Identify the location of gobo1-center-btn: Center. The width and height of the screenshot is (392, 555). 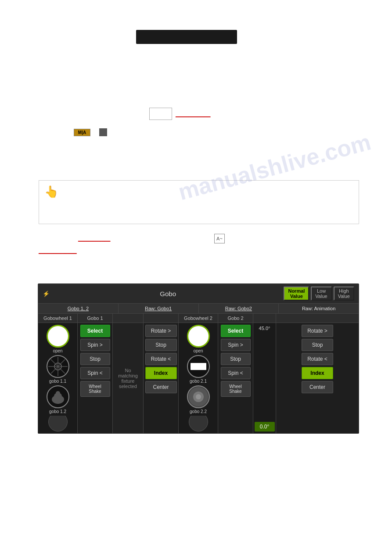
(161, 387).